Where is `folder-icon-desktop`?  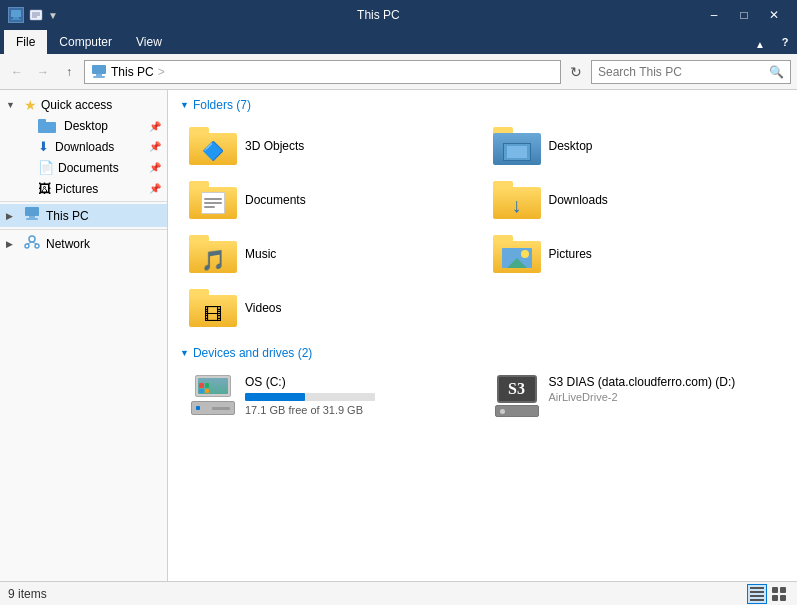 folder-icon-desktop is located at coordinates (517, 146).